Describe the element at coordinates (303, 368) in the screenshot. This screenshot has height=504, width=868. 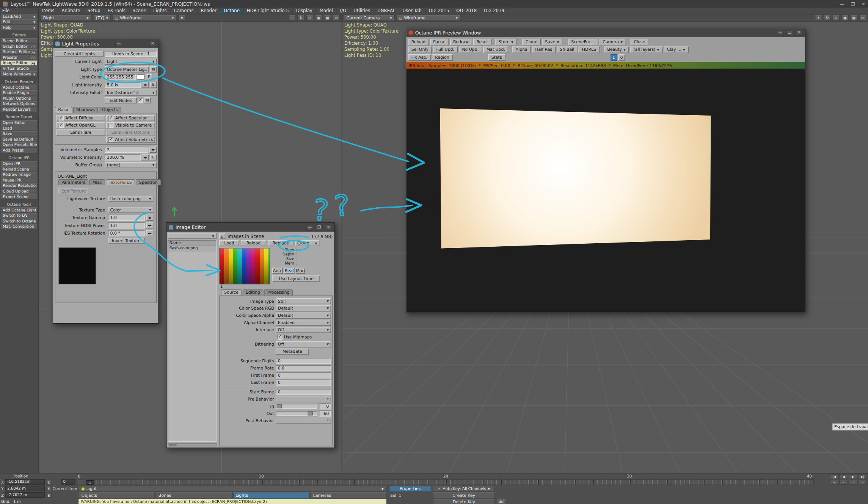
I see `frame-rate-field: 0.0` at that location.